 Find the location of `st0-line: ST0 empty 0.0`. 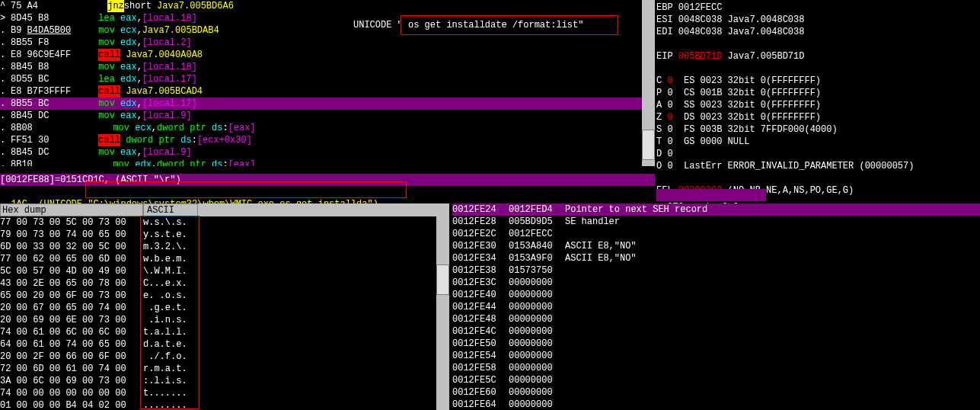

st0-line: ST0 empty 0.0 is located at coordinates (711, 195).